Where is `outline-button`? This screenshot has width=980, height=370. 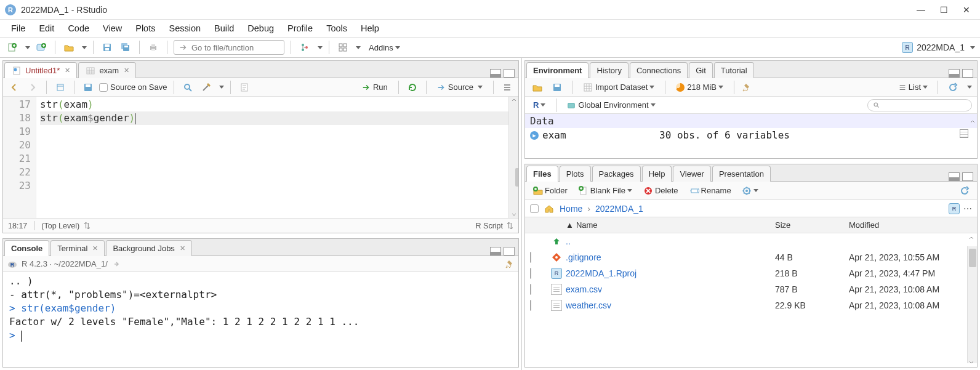
outline-button is located at coordinates (507, 87).